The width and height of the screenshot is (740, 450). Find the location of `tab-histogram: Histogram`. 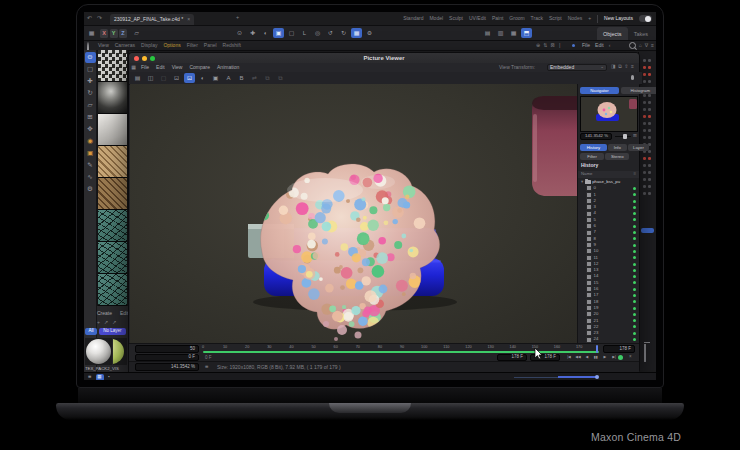

tab-histogram: Histogram is located at coordinates (638, 90).